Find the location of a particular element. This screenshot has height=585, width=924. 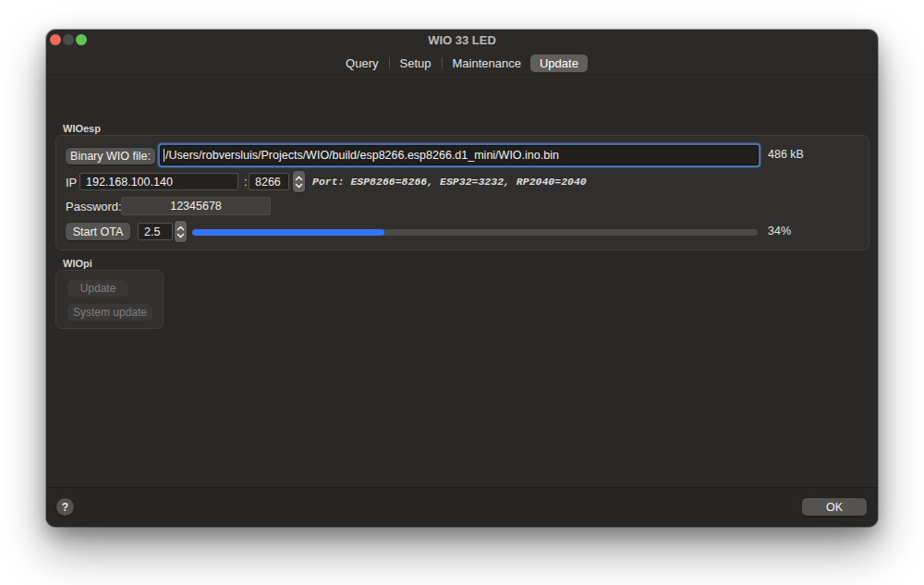

ota-progress-bar is located at coordinates (475, 233).